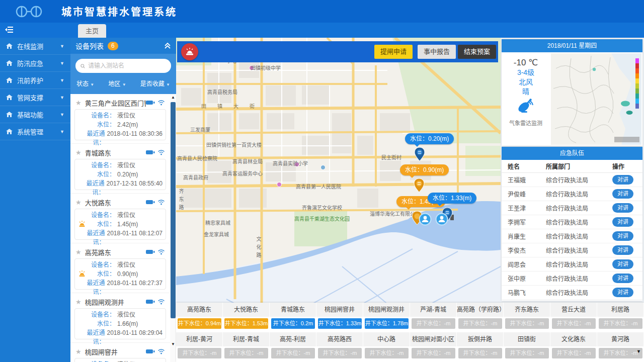 This screenshot has height=362, width=644. Describe the element at coordinates (218, 222) in the screenshot. I see `map-label: 精忠家具城` at that location.